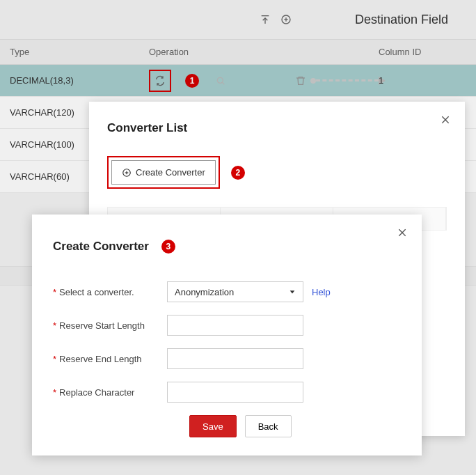 The image size is (476, 475). I want to click on upload-to-top-icon, so click(265, 20).